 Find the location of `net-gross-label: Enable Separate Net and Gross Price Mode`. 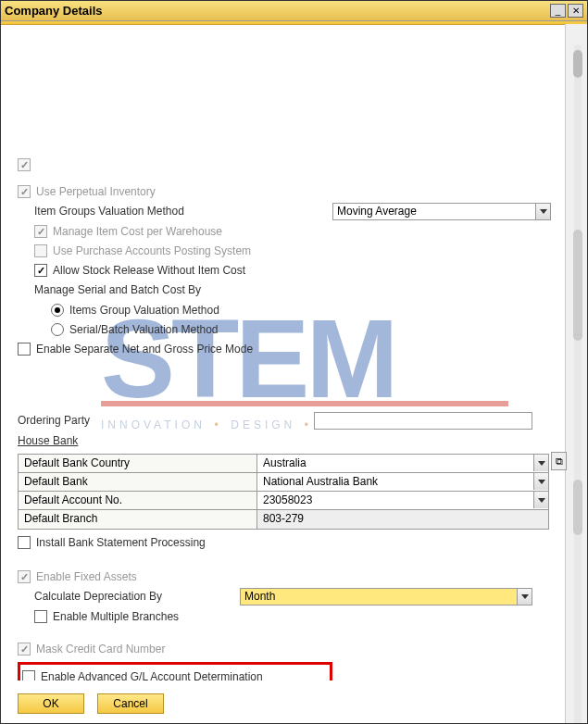

net-gross-label: Enable Separate Net and Gross Price Mode is located at coordinates (144, 349).